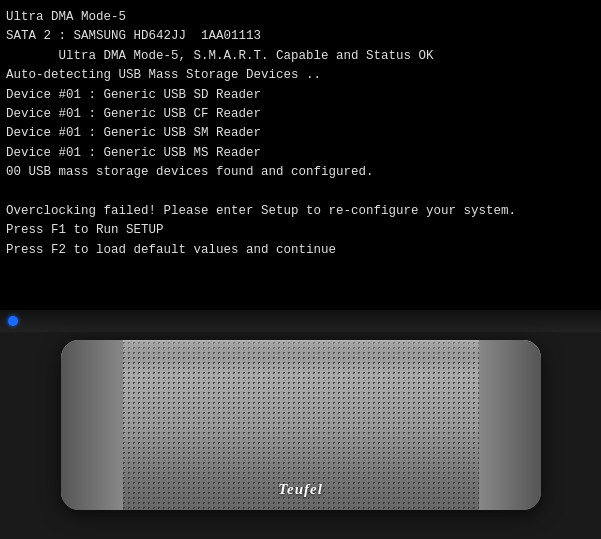  I want to click on bios-line: SATA 2 : SAMSUNG HD642JJ 1AA01113, so click(300, 36).